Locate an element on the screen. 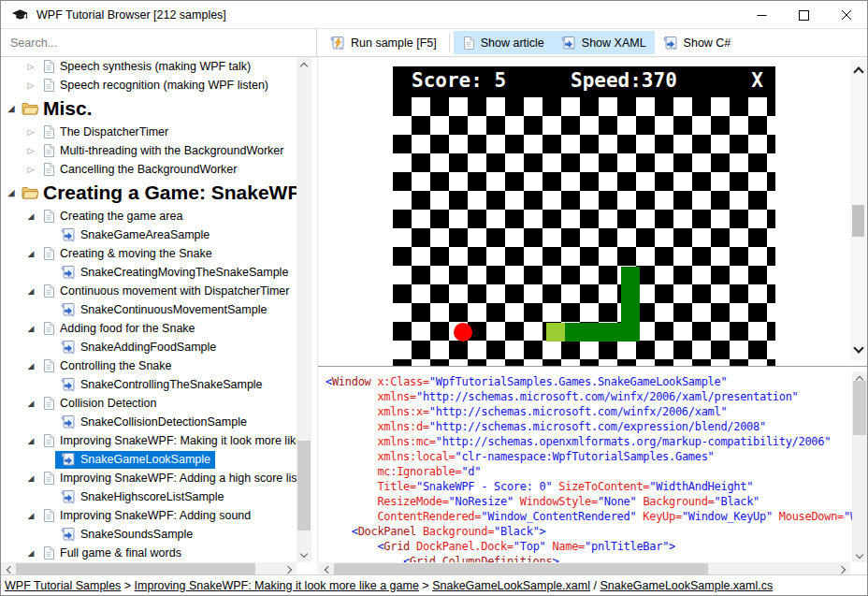 The height and width of the screenshot is (596, 868). tree-article: ◢Improving SnakeWPF: Making it look more… is located at coordinates (150, 441).